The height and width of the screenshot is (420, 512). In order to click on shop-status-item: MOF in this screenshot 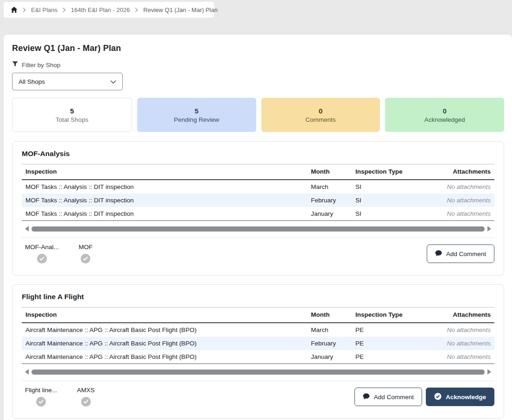, I will do `click(86, 254)`.